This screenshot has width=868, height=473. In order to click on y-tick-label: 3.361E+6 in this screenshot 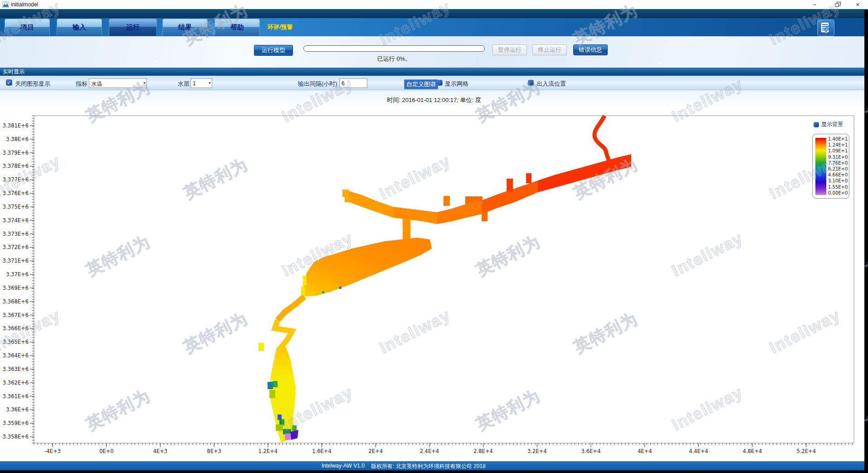, I will do `click(15, 396)`.